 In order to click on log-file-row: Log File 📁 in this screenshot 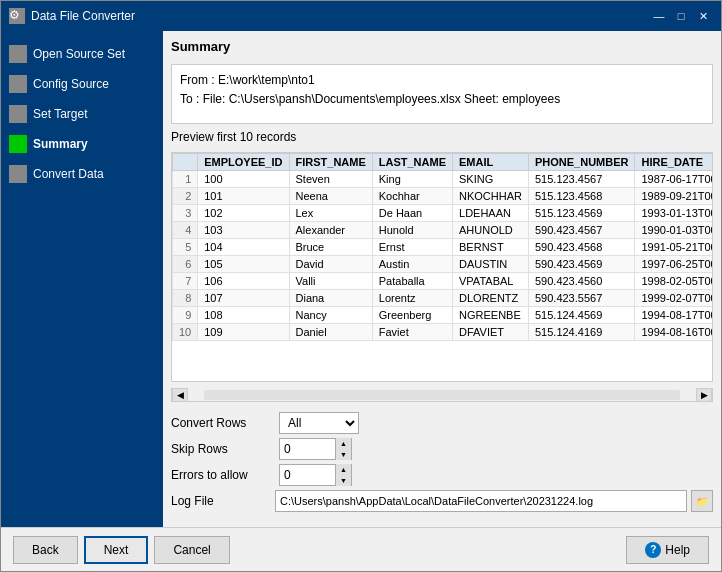, I will do `click(442, 501)`.